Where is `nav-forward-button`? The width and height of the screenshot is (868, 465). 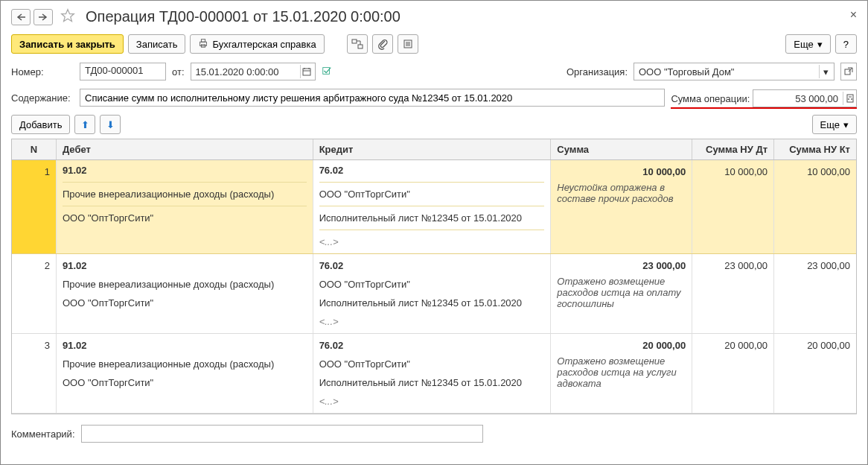
nav-forward-button is located at coordinates (43, 17).